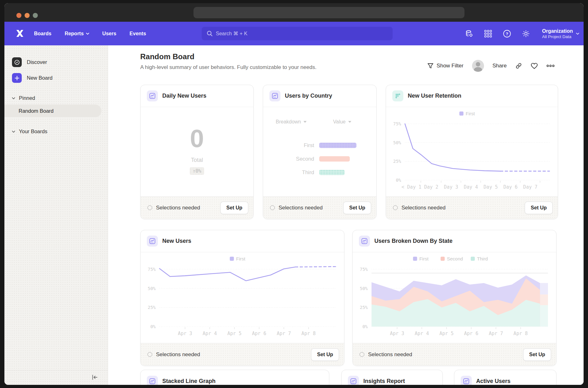 Image resolution: width=588 pixels, height=388 pixels. I want to click on card-users-by-country: Users by Country Breakdown Value FirstSe…, so click(320, 152).